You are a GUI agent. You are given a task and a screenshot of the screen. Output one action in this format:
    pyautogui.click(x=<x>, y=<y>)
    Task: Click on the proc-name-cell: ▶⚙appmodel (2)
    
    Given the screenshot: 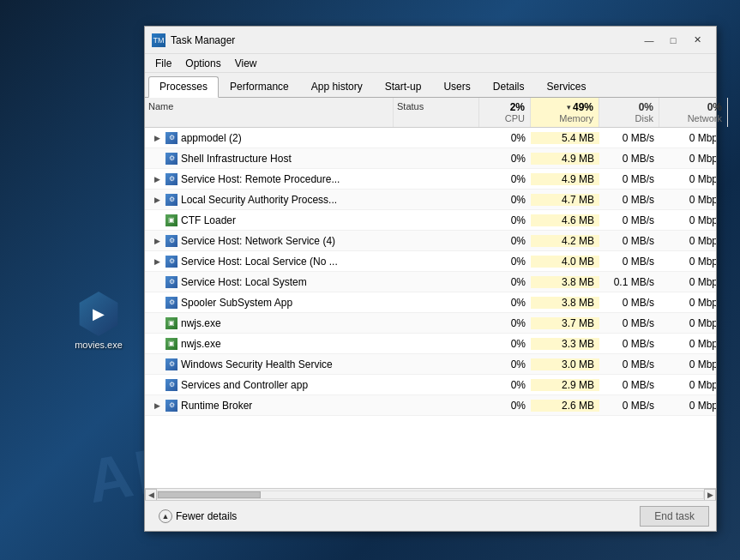 What is the action you would take?
    pyautogui.click(x=269, y=138)
    